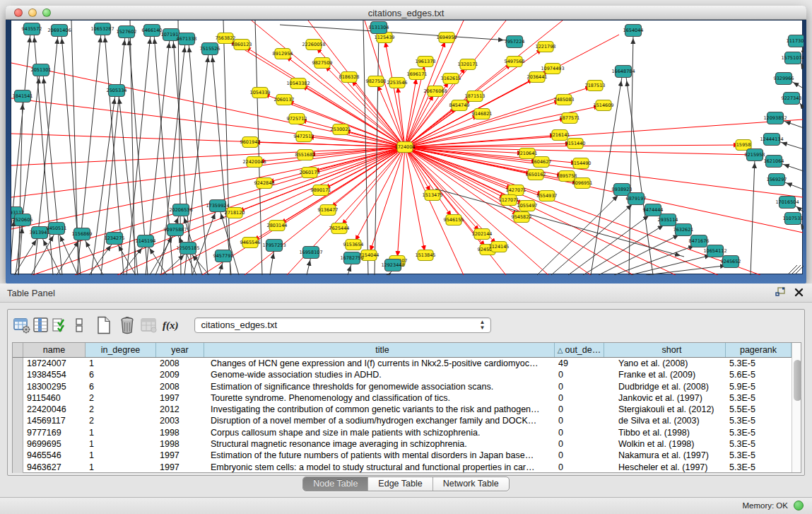  What do you see at coordinates (321, 191) in the screenshot?
I see `graph-node: 9890171` at bounding box center [321, 191].